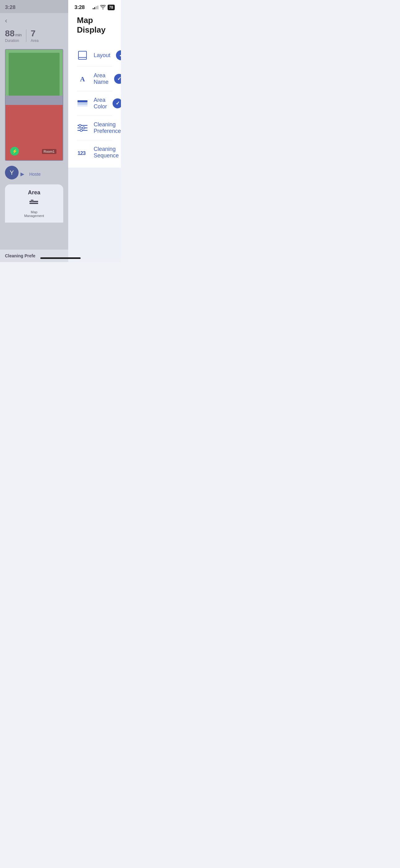 The height and width of the screenshot is (868, 400). I want to click on map-display-panel: Map Display Layout ✓, so click(95, 131).